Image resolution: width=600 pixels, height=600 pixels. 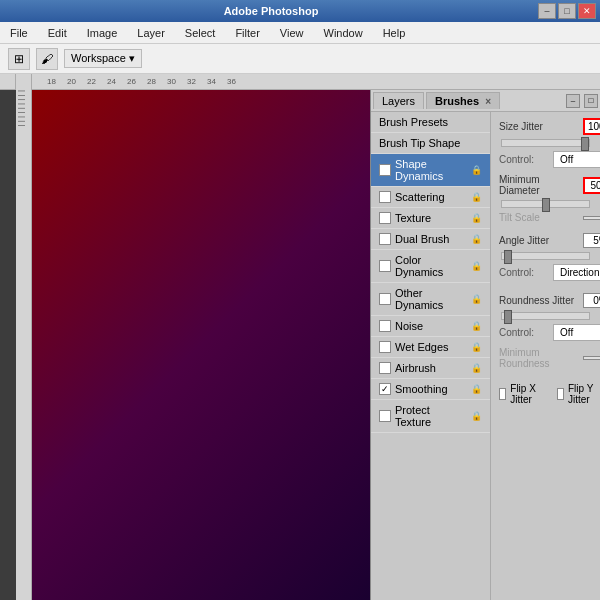 I want to click on brush-list-item-tip-shape: Brush Tip Shape, so click(x=430, y=144).